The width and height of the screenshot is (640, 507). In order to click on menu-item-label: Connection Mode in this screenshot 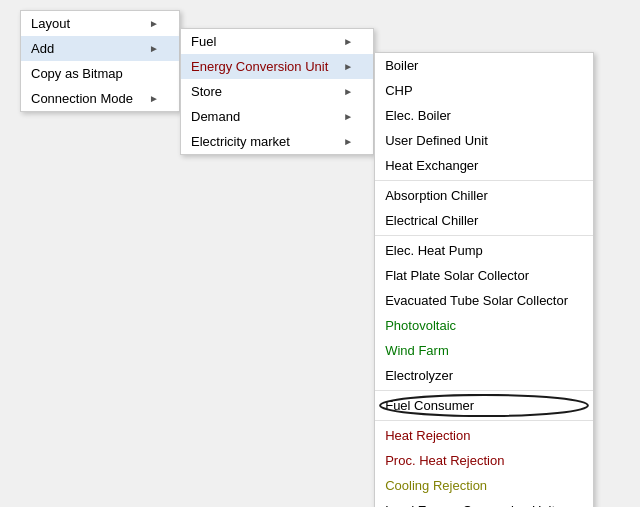, I will do `click(82, 98)`.